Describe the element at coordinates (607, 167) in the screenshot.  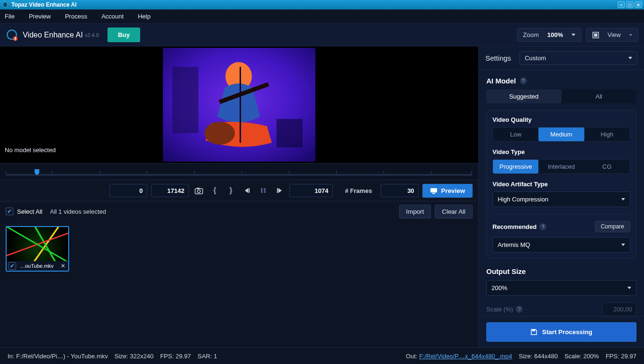
I see `vt-cg: CG` at that location.